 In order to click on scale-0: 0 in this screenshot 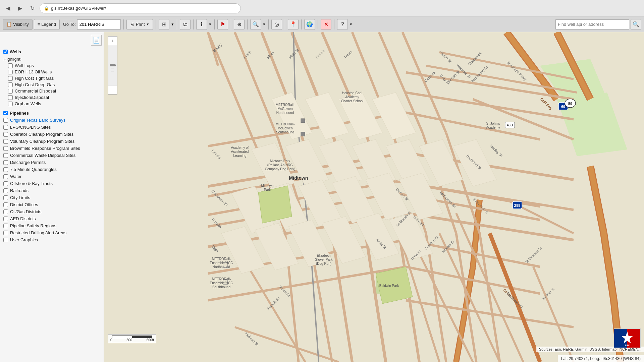, I will do `click(111, 340)`.